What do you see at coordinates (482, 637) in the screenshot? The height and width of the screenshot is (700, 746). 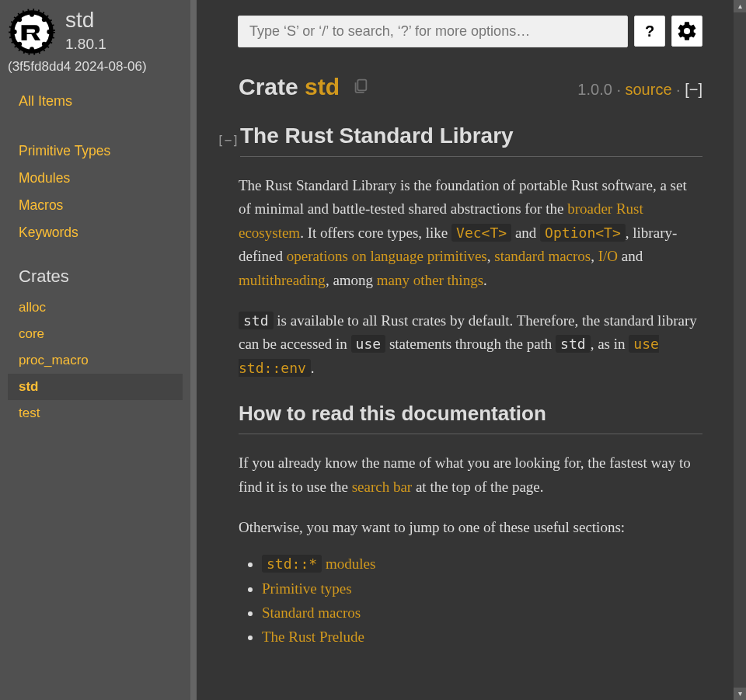 I see `list-item: The Rust Prelude` at bounding box center [482, 637].